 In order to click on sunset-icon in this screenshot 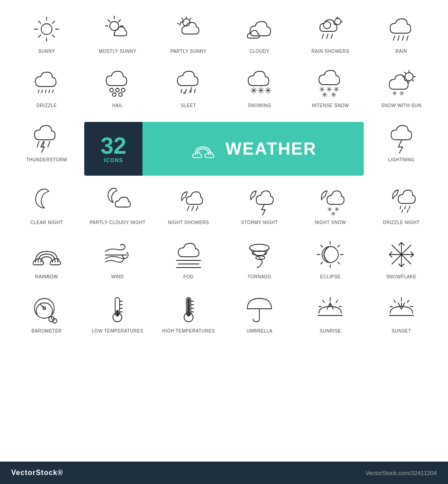, I will do `click(401, 309)`.